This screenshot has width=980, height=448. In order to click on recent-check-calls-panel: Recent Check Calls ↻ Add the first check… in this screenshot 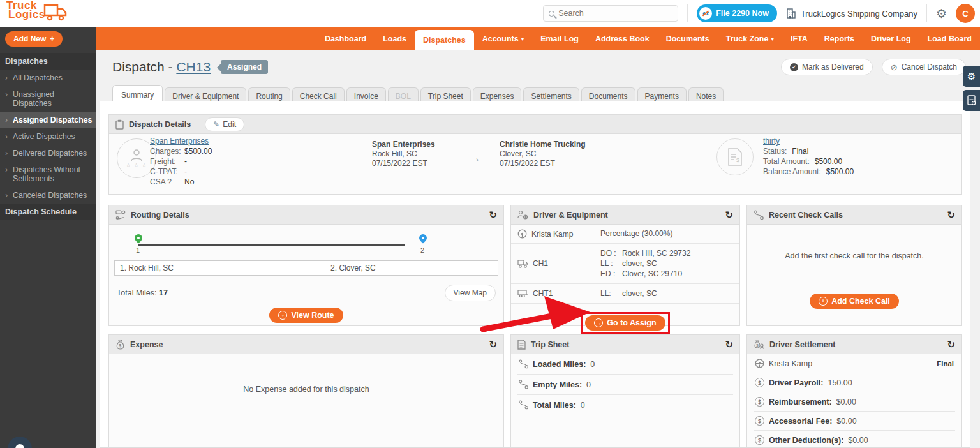, I will do `click(854, 265)`.